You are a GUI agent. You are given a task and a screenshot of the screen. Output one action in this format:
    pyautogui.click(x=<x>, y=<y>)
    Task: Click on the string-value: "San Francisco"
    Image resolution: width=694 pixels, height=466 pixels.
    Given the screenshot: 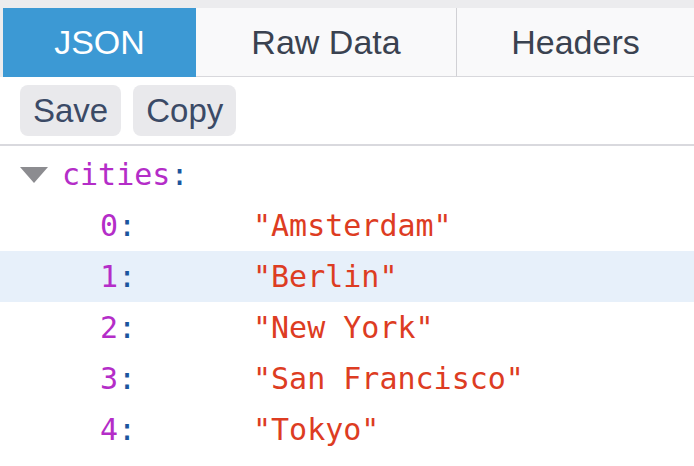 What is the action you would take?
    pyautogui.click(x=388, y=378)
    